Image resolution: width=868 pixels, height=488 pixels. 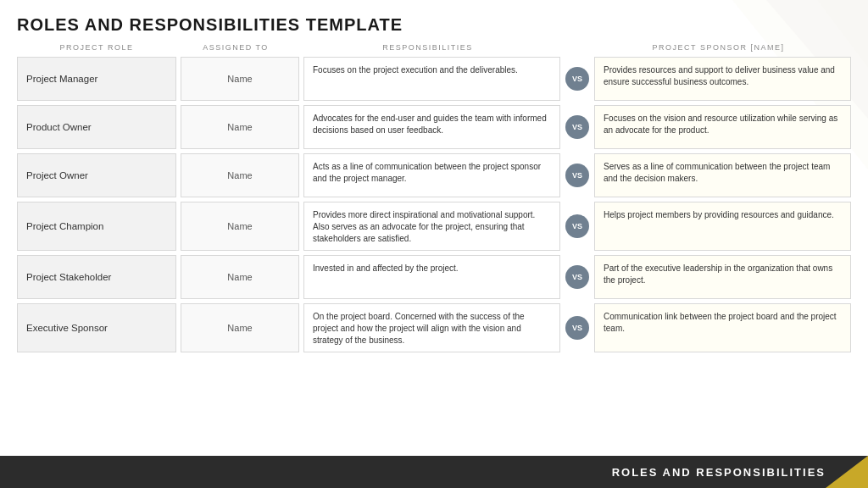 I want to click on col-header-vs-spacer, so click(x=573, y=47).